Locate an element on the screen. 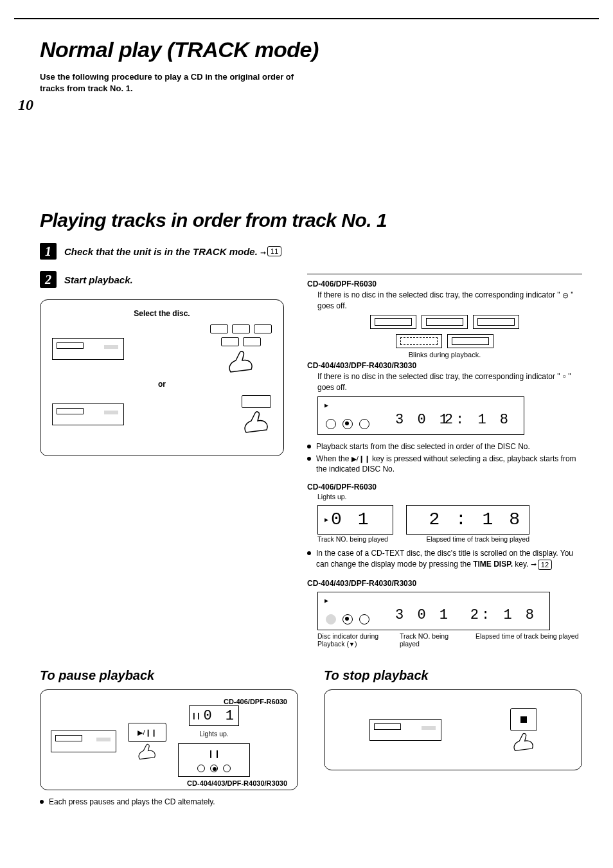 The width and height of the screenshot is (613, 868). button-stack is located at coordinates (241, 349).